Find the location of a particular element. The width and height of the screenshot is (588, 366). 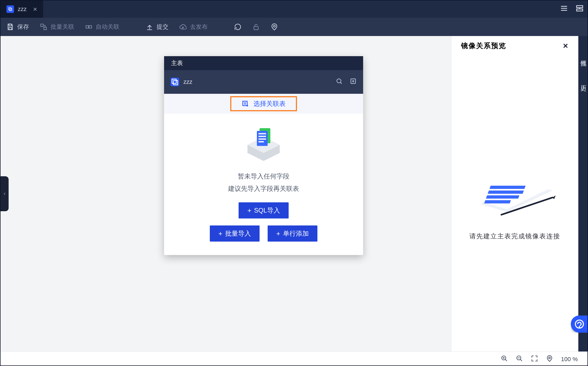

save-button: 保存 is located at coordinates (18, 27).